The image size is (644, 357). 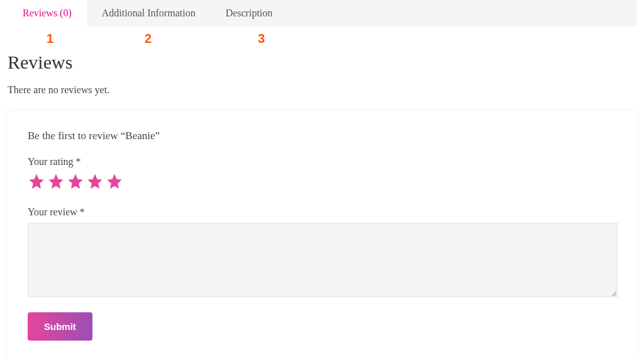 I want to click on reviews-heading: Reviews, so click(x=322, y=62).